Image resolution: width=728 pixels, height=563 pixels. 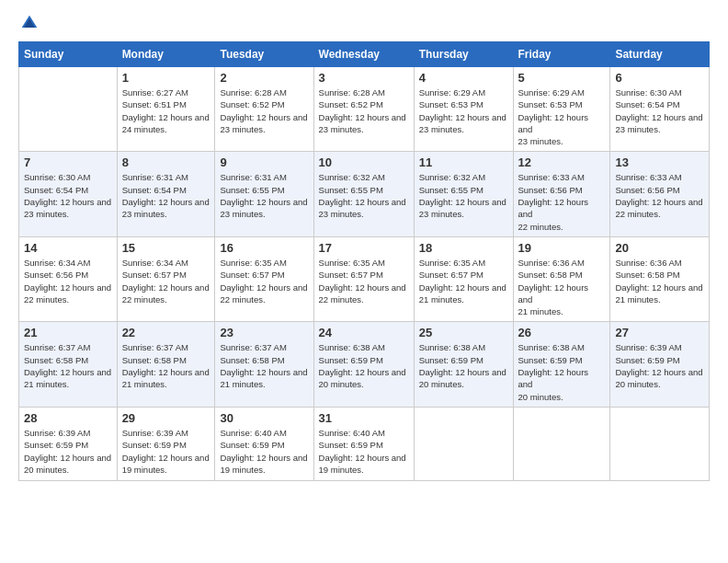 What do you see at coordinates (264, 77) in the screenshot?
I see `day-number: 2` at bounding box center [264, 77].